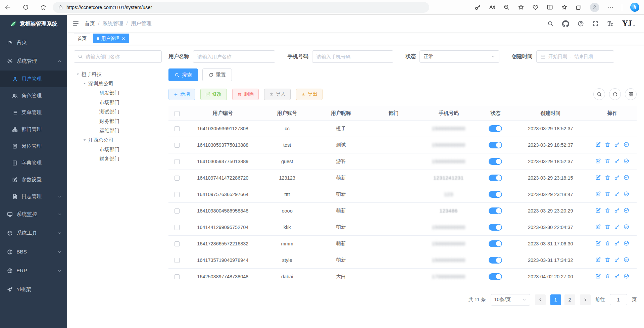  Describe the element at coordinates (118, 102) in the screenshot. I see `tree-node: 市场部门` at that location.